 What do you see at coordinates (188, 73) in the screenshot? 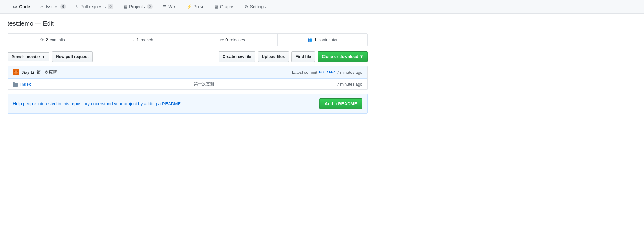
I see `commit-row: JiayiLi 第一次更新 Latest commit 60171e7 7 mi…` at bounding box center [188, 73].